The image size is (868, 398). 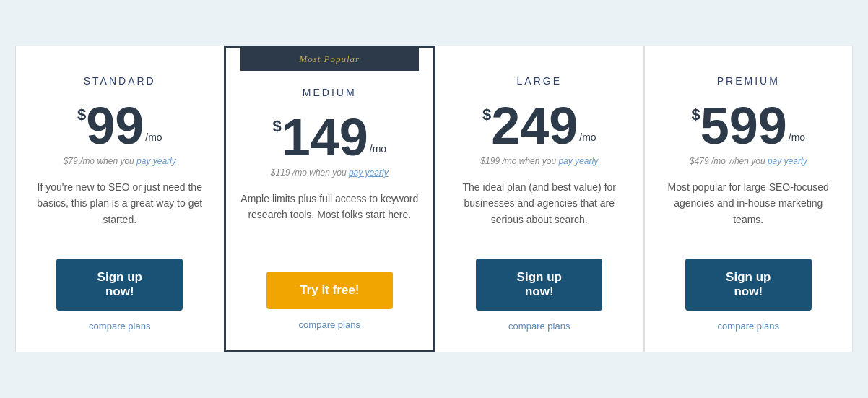 What do you see at coordinates (539, 285) in the screenshot?
I see `signup-button-large: Sign up now!` at bounding box center [539, 285].